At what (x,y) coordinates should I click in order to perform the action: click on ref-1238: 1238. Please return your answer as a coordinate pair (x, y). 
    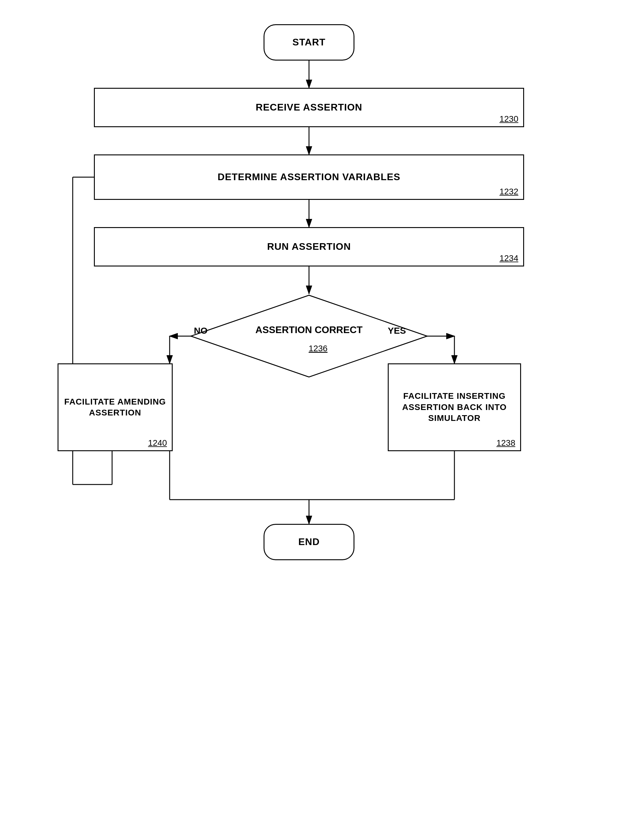
    Looking at the image, I should click on (506, 443).